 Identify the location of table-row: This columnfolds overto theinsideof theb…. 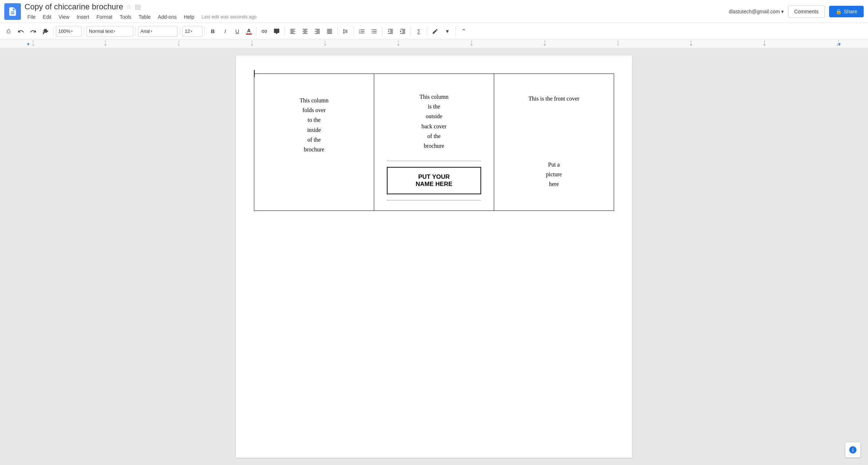
(434, 142).